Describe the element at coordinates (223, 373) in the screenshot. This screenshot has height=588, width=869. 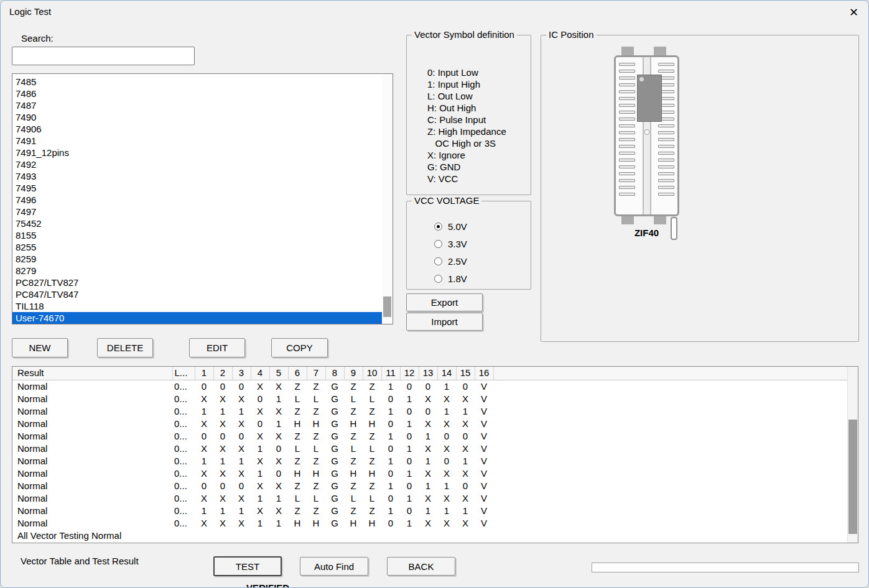
I see `column-header: 2` at that location.